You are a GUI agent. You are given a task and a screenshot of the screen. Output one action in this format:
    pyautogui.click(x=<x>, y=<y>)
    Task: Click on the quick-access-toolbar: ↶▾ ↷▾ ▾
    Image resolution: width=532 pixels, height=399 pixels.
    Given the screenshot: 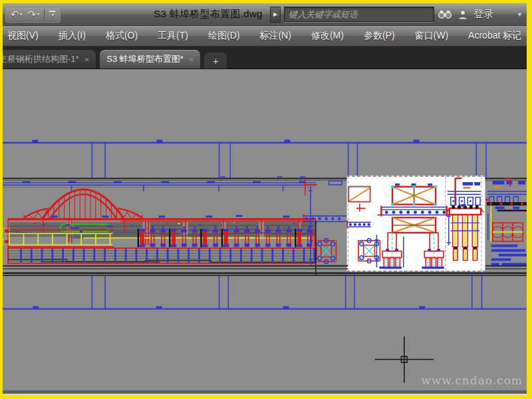 What is the action you would take?
    pyautogui.click(x=33, y=15)
    